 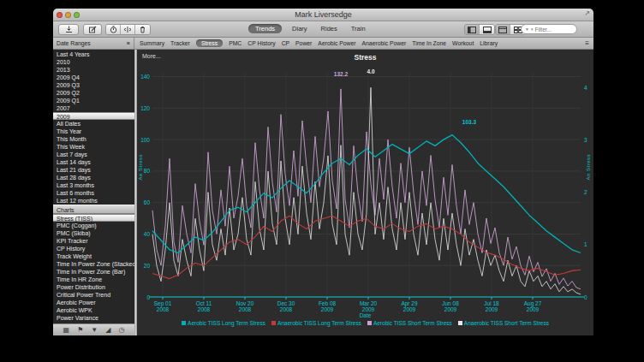 What do you see at coordinates (94, 288) in the screenshot?
I see `chart-list-item: Power Distribution` at bounding box center [94, 288].